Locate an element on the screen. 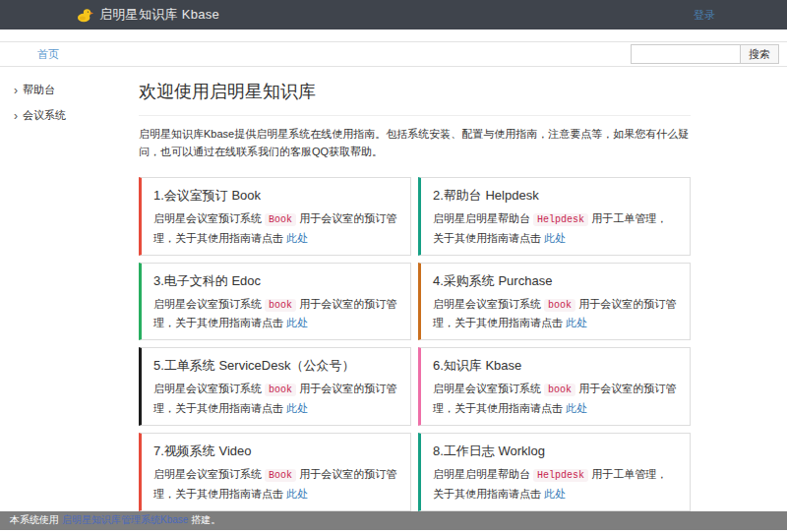 Image resolution: width=787 pixels, height=532 pixels. intro-paragraph: 启明星知识库Kbase提供启明星系统在线使用指南。包括系统安装、配置与使用指南，… is located at coordinates (415, 144).